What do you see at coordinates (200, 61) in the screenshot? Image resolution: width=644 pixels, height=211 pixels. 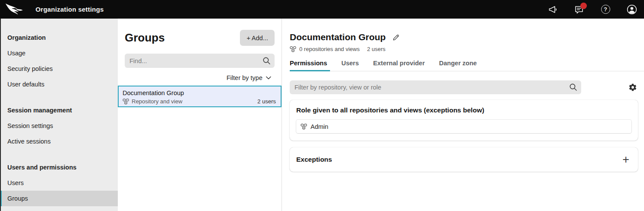 I see `find-group-input` at bounding box center [200, 61].